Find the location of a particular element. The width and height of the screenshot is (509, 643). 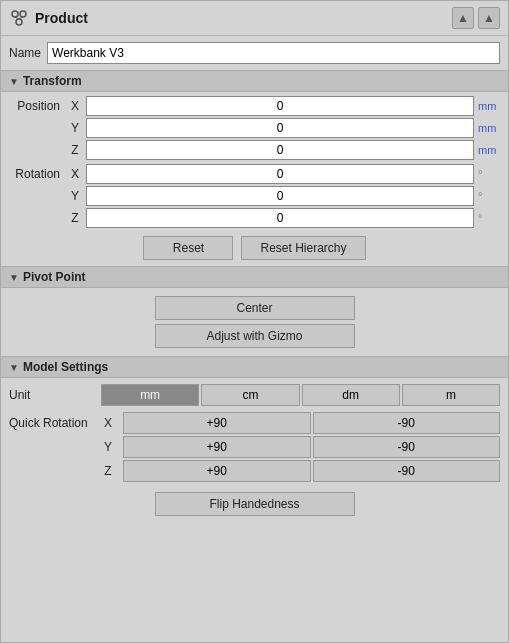

unit-mm-button: mm is located at coordinates (150, 395).